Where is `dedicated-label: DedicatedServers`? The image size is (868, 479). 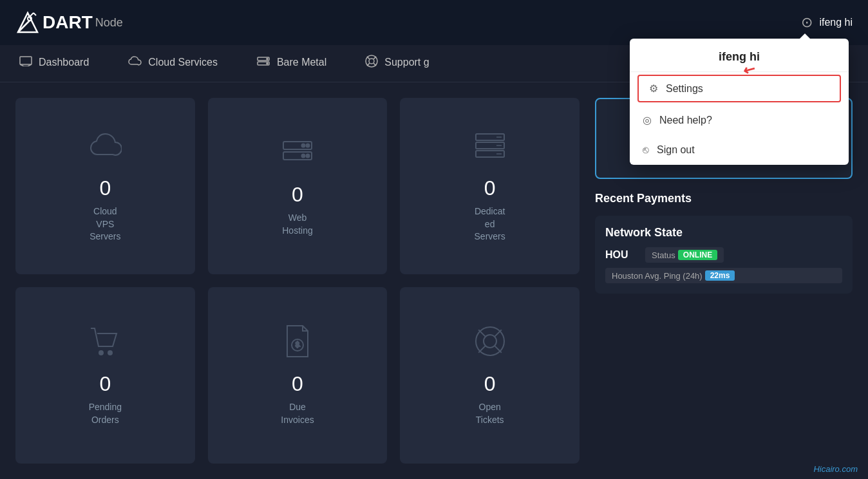 dedicated-label: DedicatedServers is located at coordinates (490, 224).